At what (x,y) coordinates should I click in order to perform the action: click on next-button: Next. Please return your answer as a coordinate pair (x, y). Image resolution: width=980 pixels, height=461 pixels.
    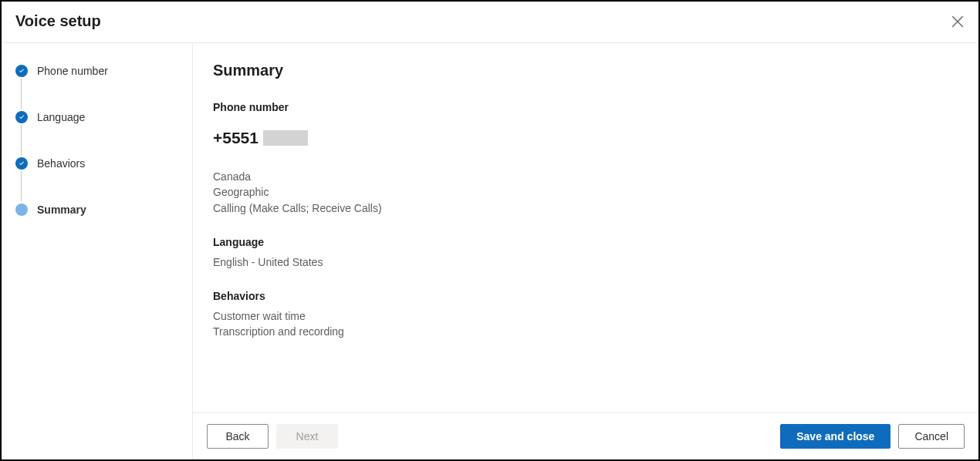
    Looking at the image, I should click on (307, 436).